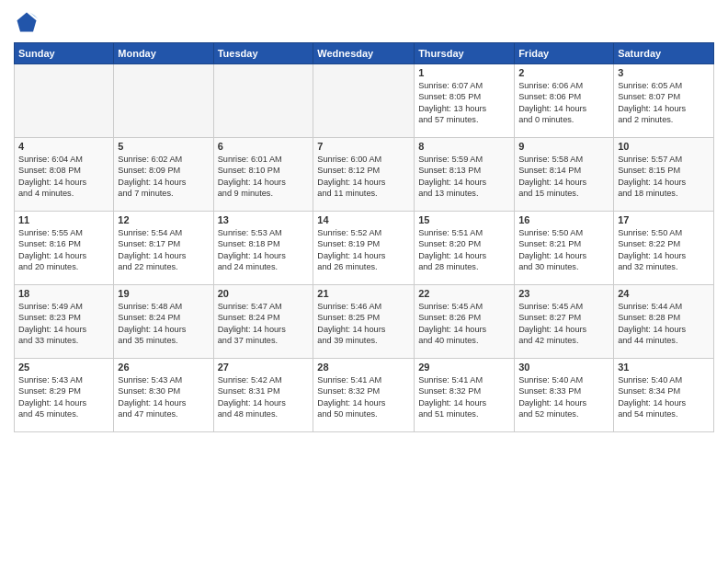  What do you see at coordinates (465, 175) in the screenshot?
I see `day-cell: 8Sunrise: 5:59 AM Sunset: 8:13 PM Daylig…` at bounding box center [465, 175].